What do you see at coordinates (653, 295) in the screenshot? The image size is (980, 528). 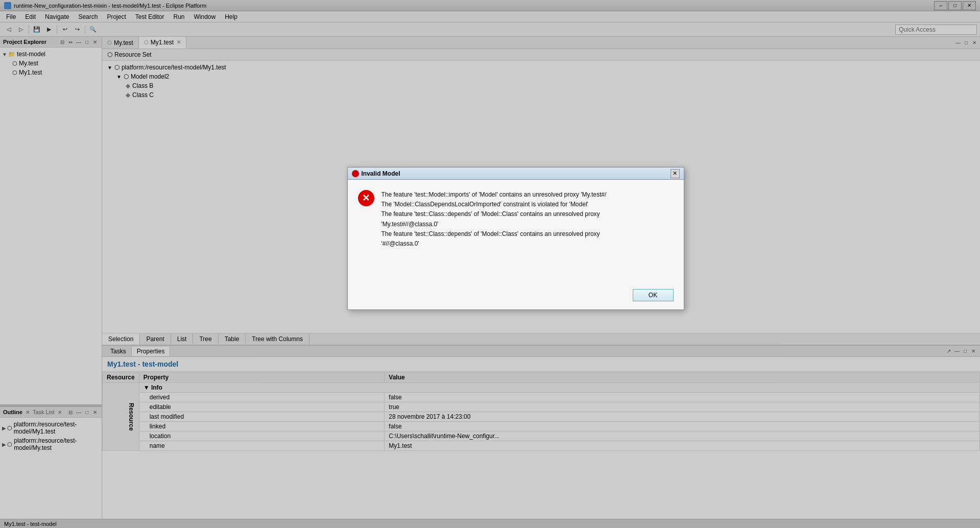 I see `dialog-ok-button: OK` at bounding box center [653, 295].